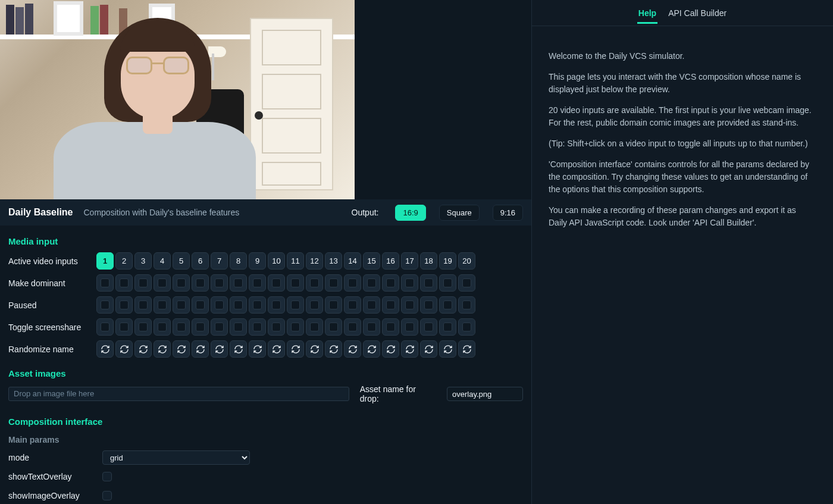  Describe the element at coordinates (333, 261) in the screenshot. I see `video-input-13: 13` at that location.